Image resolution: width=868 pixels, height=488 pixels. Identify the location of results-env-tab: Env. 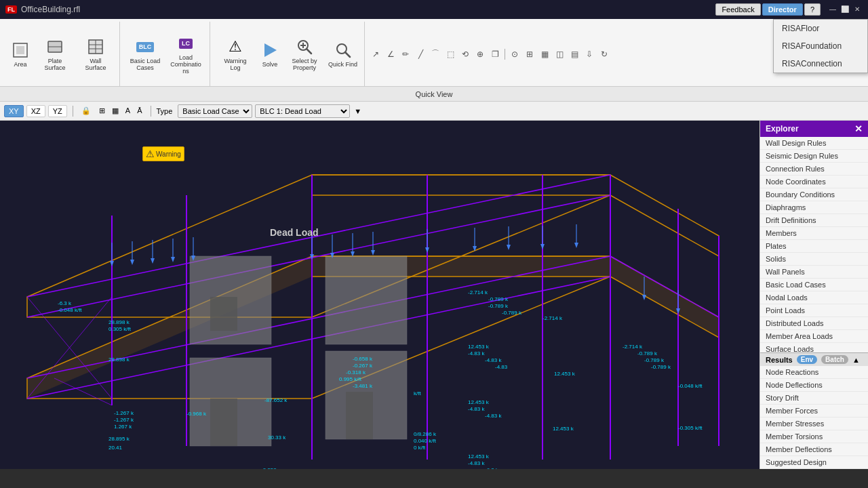
(807, 359).